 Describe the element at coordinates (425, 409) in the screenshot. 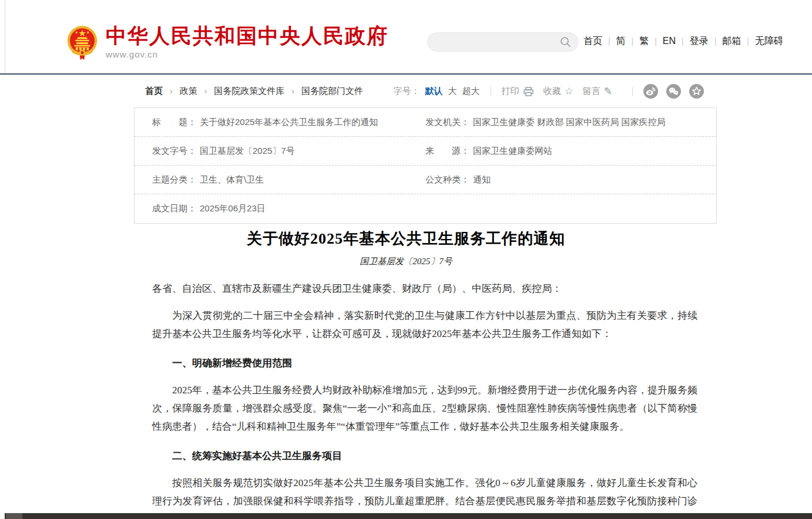

I see `article-paragraph-3: 2025年，基本公共卫生服务经费人均财政补助标准增加5元，达到99元。新增经费用…` at that location.